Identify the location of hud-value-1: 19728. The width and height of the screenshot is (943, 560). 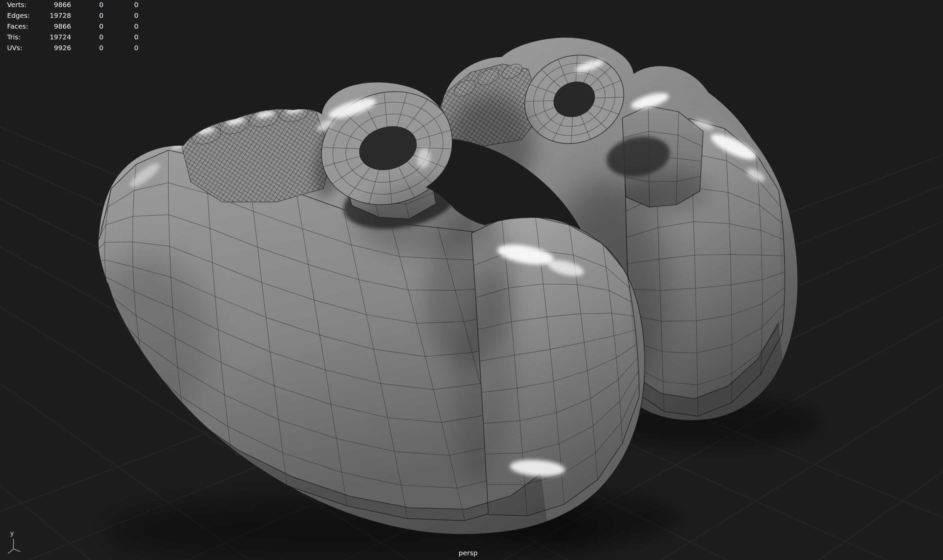
(56, 15).